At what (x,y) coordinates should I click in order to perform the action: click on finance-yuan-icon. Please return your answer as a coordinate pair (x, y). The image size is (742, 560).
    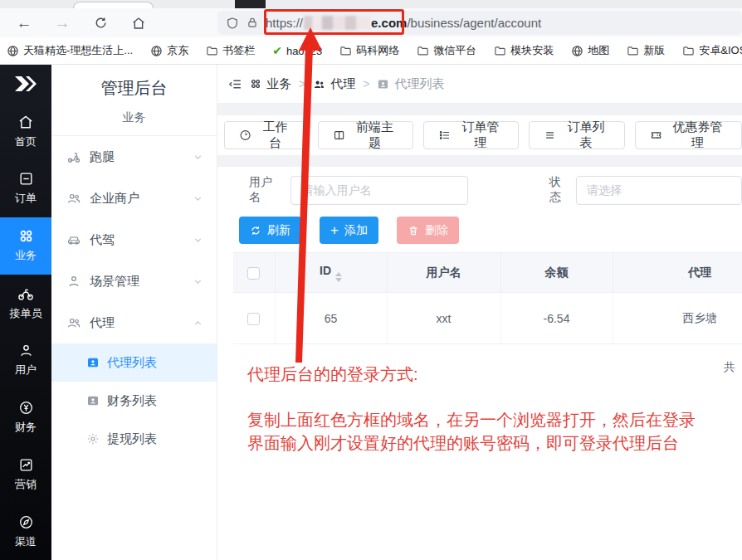
    Looking at the image, I should click on (27, 408).